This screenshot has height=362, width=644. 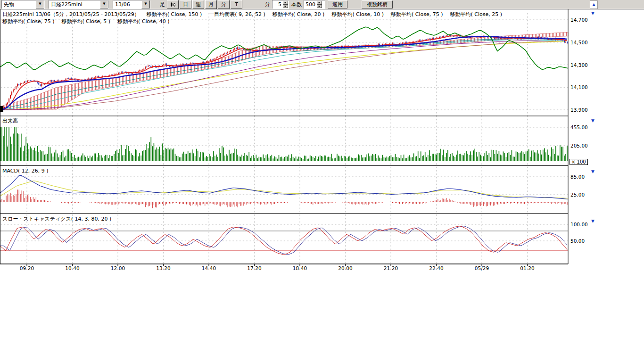 What do you see at coordinates (579, 146) in the screenshot?
I see `volume-axis-label: 205.00` at bounding box center [579, 146].